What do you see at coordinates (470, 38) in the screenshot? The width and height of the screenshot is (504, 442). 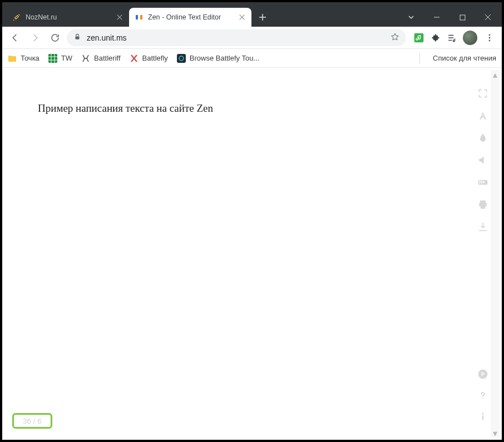 I see `profile-avatar` at bounding box center [470, 38].